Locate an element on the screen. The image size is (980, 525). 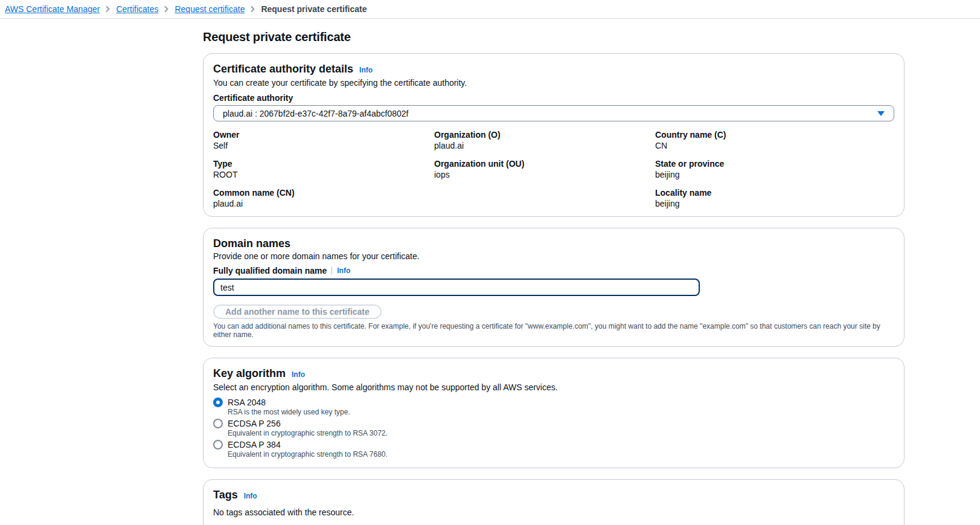
card-description: You can create your certificate by speci… is located at coordinates (554, 83).